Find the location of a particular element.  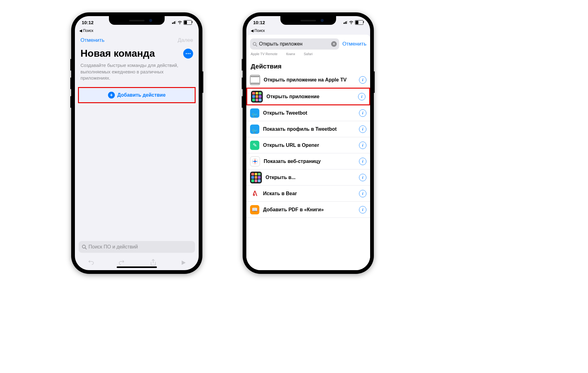

redo-icon is located at coordinates (122, 263).